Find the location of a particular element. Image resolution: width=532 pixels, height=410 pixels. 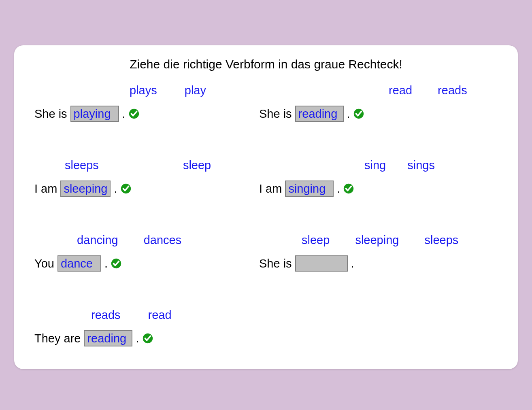

draggable-option: plays is located at coordinates (143, 91).